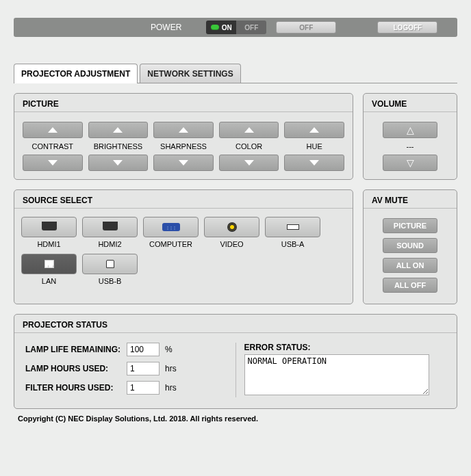 This screenshot has width=471, height=476. I want to click on source-usba-button, so click(293, 227).